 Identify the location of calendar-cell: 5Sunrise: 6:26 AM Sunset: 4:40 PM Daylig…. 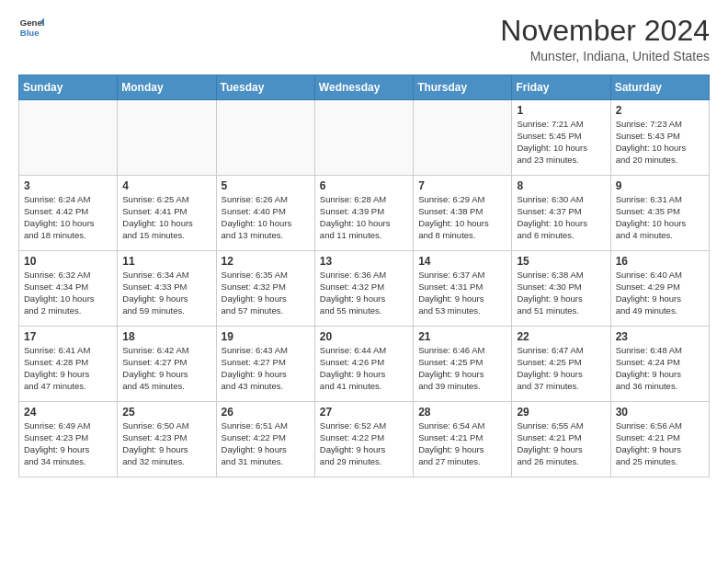
(265, 213).